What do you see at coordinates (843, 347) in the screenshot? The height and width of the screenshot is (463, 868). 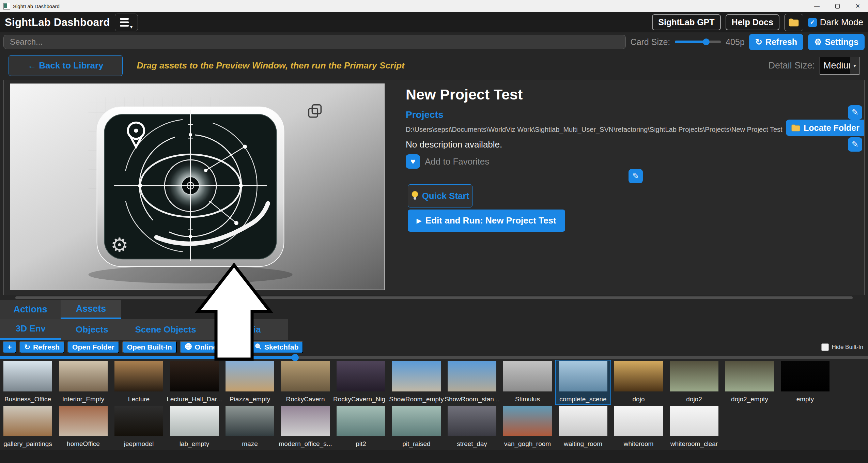 I see `hide-builtin-toggle: Hide Built-In` at bounding box center [843, 347].